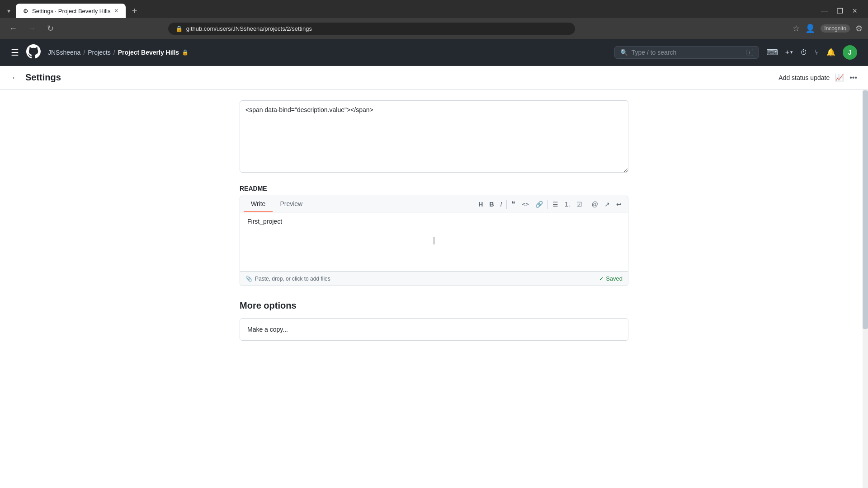 The image size is (868, 488). Describe the element at coordinates (835, 28) in the screenshot. I see `incognito-badge: Incognito` at that location.